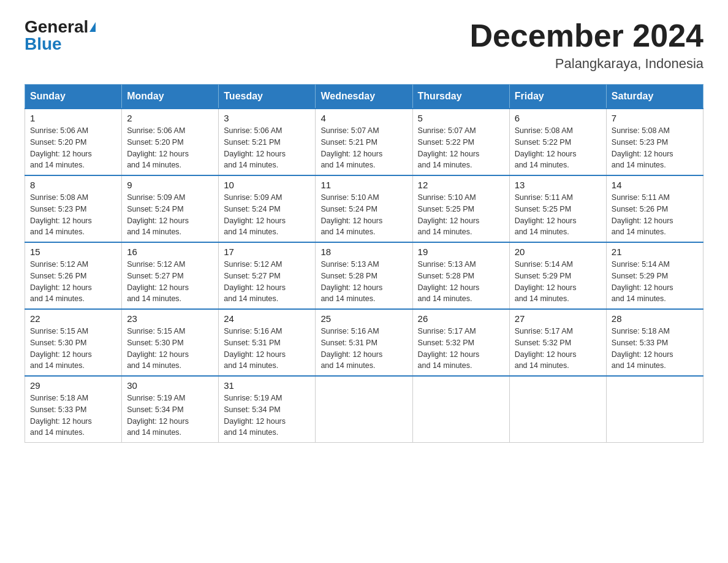 The height and width of the screenshot is (563, 728). I want to click on day-number: 24, so click(267, 319).